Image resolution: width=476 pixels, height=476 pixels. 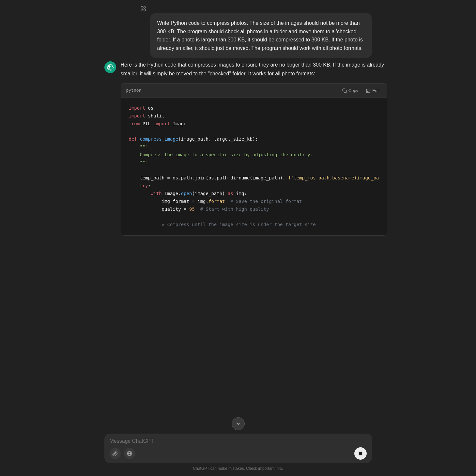 What do you see at coordinates (144, 8) in the screenshot?
I see `edit-message-button` at bounding box center [144, 8].